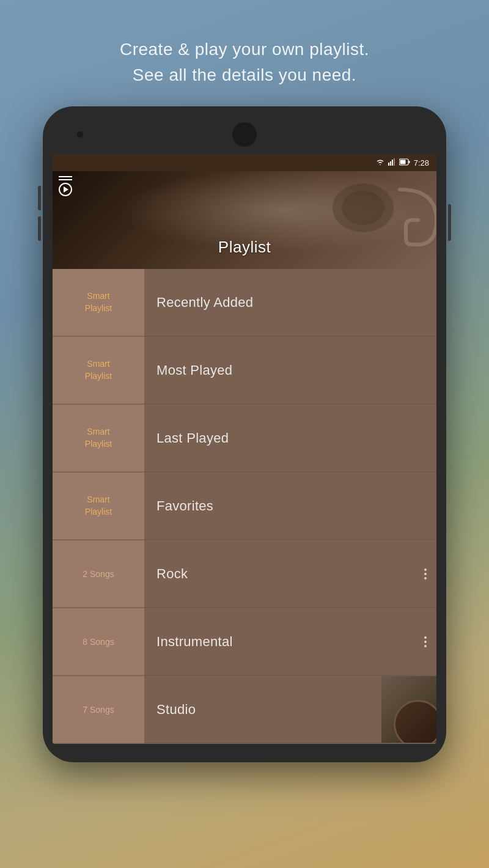 The image size is (489, 868). I want to click on playlist-item-studio: 7 Songs Studio, so click(244, 710).